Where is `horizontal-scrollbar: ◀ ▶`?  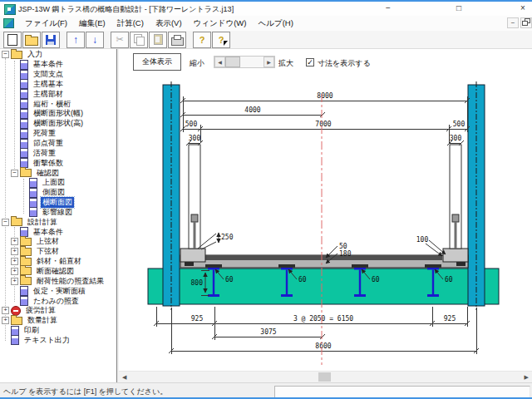
horizontal-scrollbar: ◀ ▶ is located at coordinates (326, 377).